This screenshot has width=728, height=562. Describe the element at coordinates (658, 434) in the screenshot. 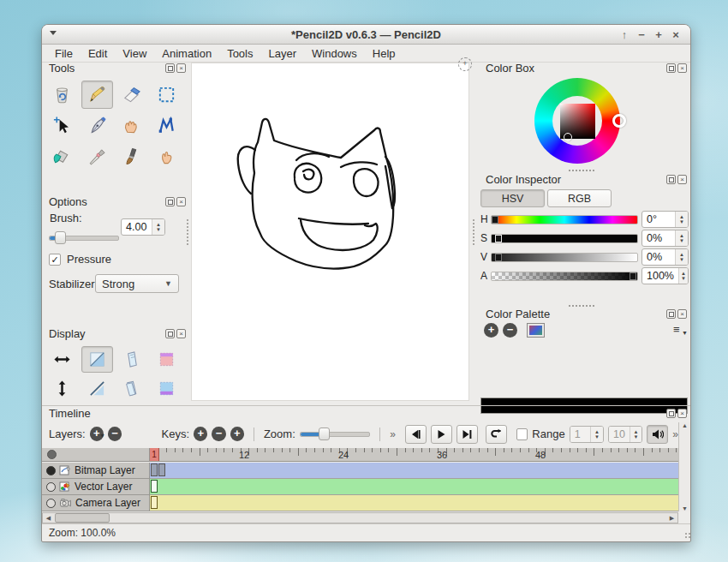

I see `sound-button` at that location.